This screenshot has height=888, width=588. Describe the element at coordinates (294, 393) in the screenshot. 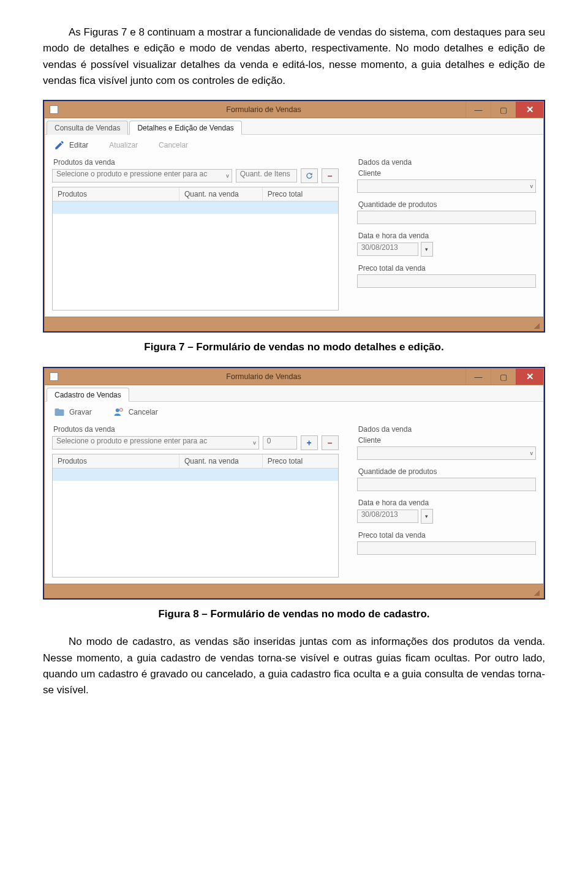

I see `tabstrip: Cadastro de Vendas` at that location.